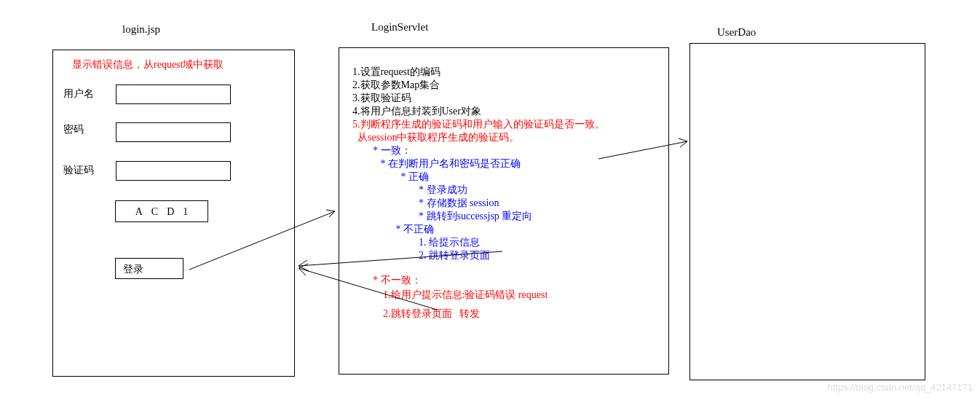 This screenshot has height=400, width=980. I want to click on servlet-branch-notmatch: * 不一致：, so click(387, 281).